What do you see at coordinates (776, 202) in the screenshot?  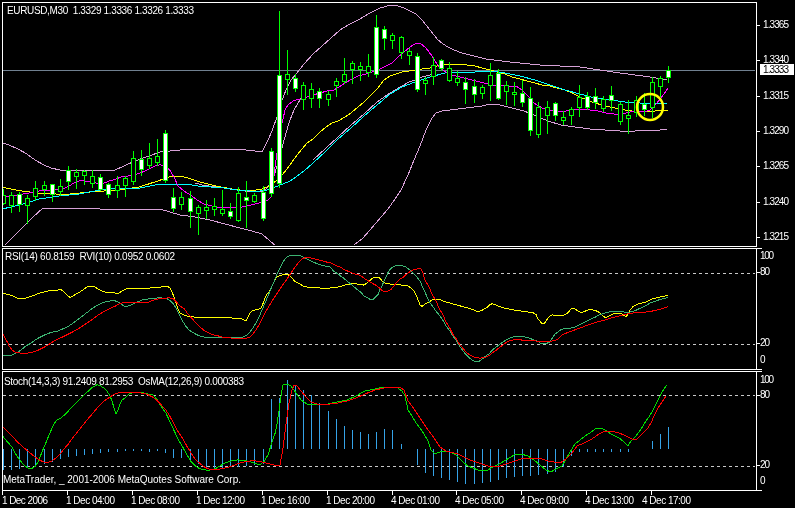 I see `svg-text: 1.3240` at bounding box center [776, 202].